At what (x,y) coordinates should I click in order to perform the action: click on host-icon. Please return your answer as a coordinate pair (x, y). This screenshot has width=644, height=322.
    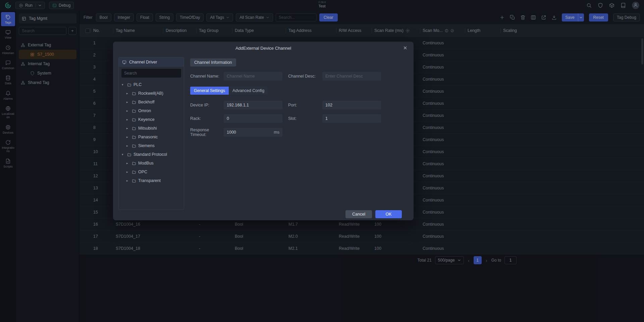
    Looking at the image, I should click on (124, 62).